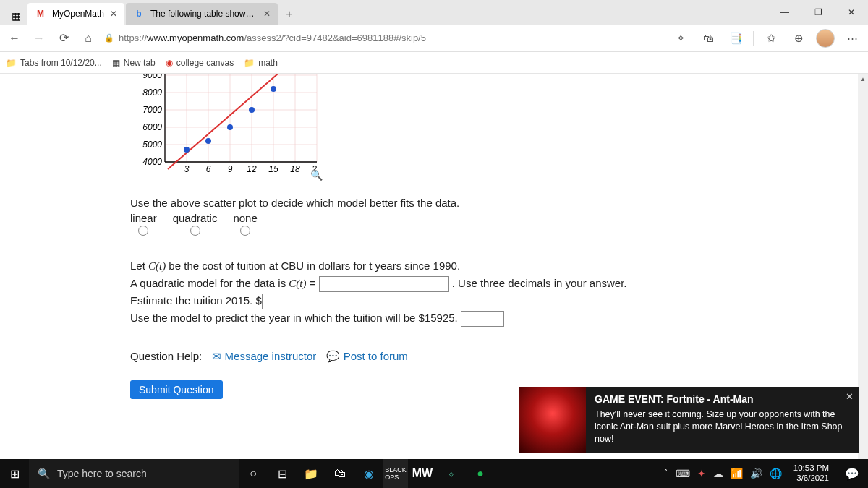 The image size is (868, 488). I want to click on option-linear: linear, so click(143, 224).